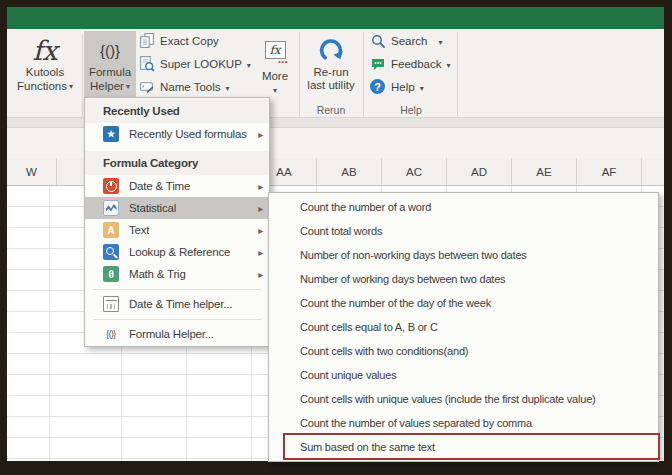 The height and width of the screenshot is (475, 672). Describe the element at coordinates (275, 67) in the screenshot. I see `more-button: More` at that location.